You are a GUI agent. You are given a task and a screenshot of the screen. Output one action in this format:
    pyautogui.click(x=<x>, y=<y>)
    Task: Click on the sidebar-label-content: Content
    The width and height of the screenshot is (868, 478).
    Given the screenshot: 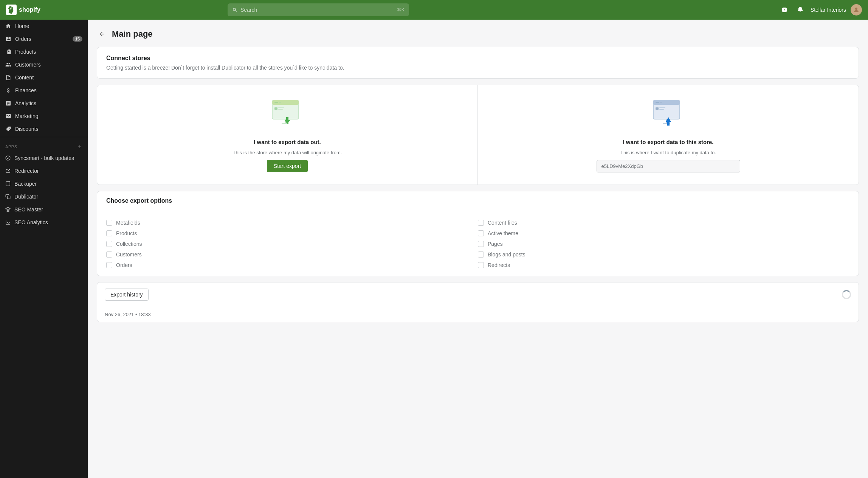 What is the action you would take?
    pyautogui.click(x=24, y=78)
    